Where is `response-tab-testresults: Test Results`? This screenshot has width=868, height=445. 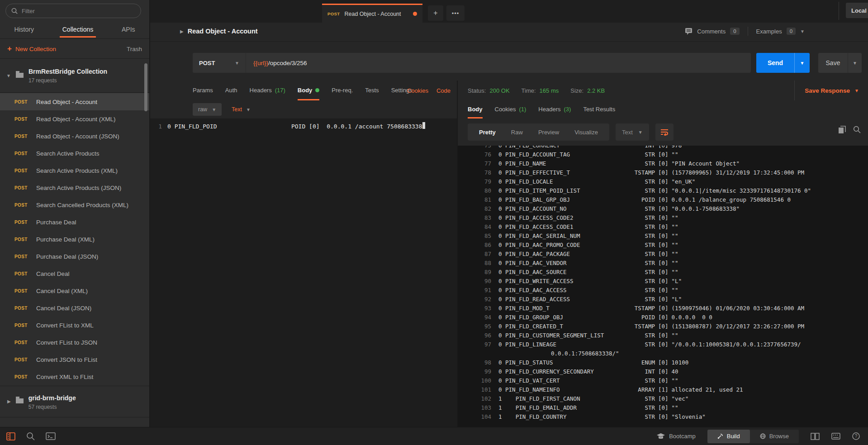
response-tab-testresults: Test Results is located at coordinates (599, 109).